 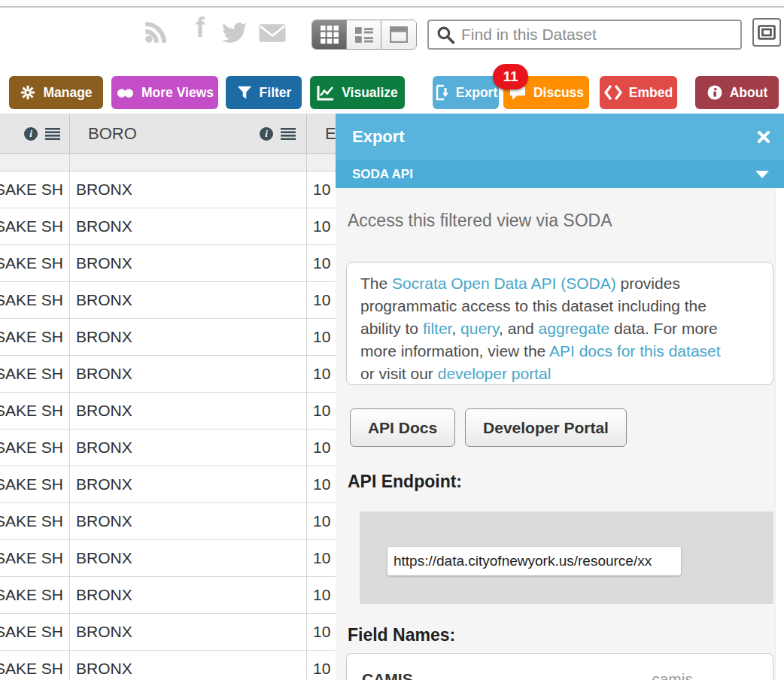 I want to click on field-names-label: Field Names:, so click(x=402, y=635).